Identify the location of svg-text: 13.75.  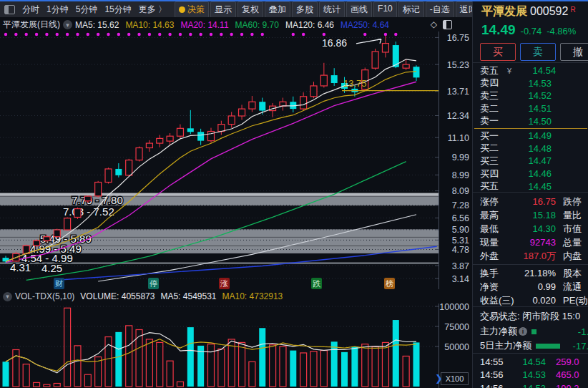
(355, 83).